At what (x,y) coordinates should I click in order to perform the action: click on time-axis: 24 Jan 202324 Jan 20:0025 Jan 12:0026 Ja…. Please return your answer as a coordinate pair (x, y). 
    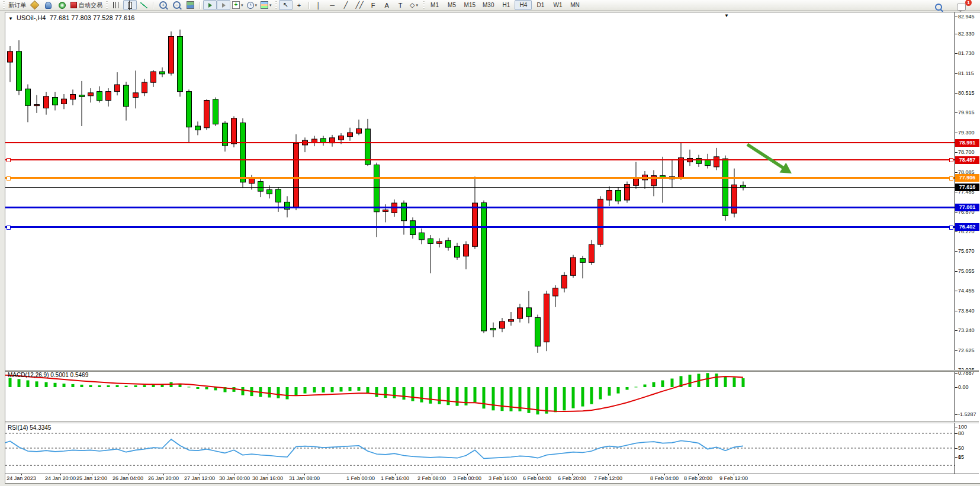
    Looking at the image, I should click on (492, 478).